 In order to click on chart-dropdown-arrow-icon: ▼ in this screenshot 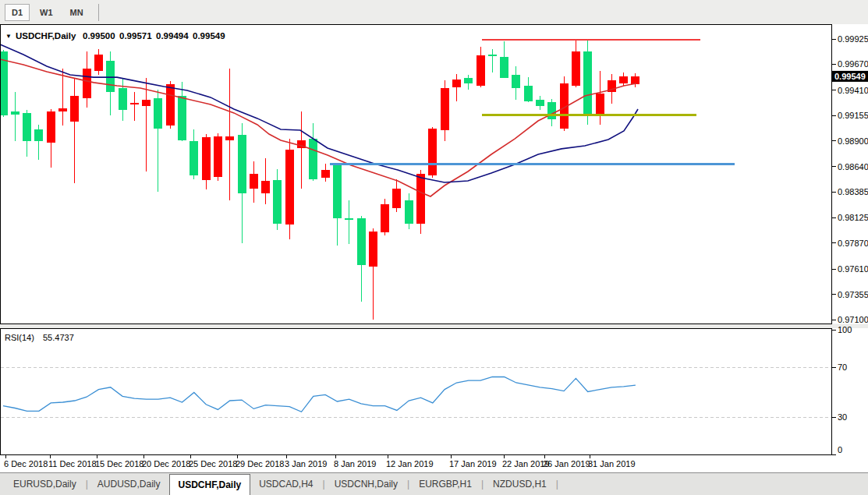, I will do `click(9, 36)`.